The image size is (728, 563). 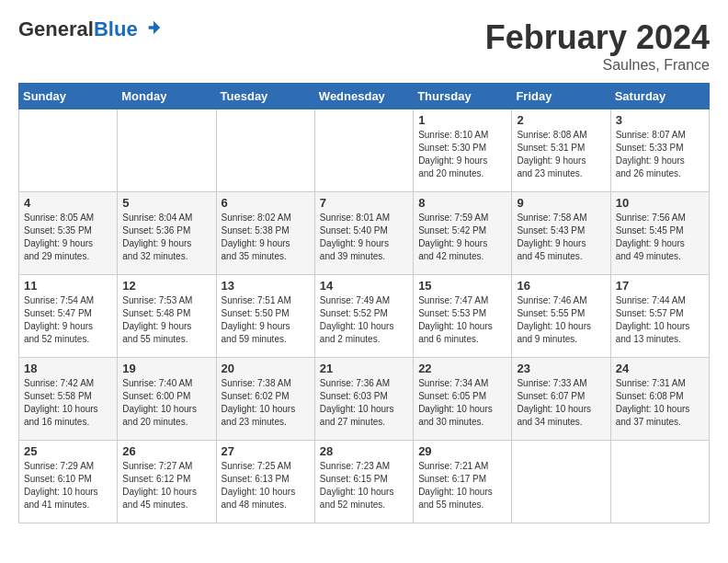 I want to click on day-number: 3, so click(x=660, y=120).